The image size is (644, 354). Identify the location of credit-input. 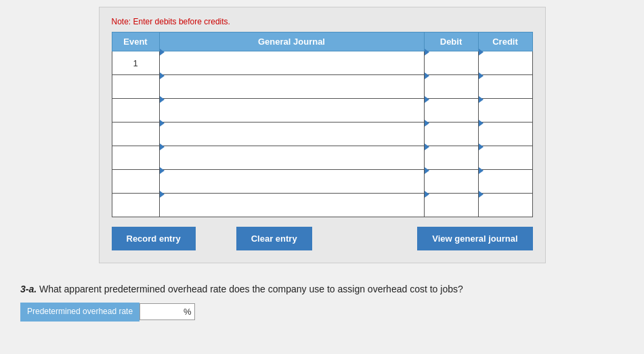
(505, 211).